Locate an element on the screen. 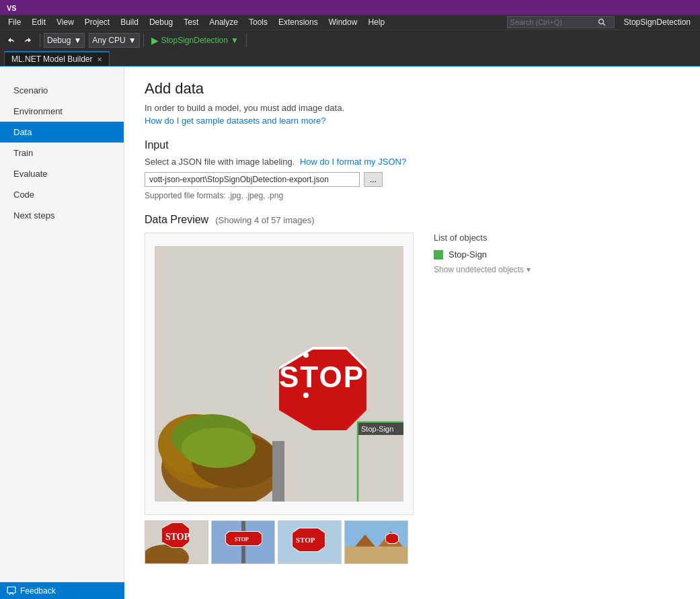 The height and width of the screenshot is (599, 700). sidebar-item-scenario: Scenario is located at coordinates (62, 90).